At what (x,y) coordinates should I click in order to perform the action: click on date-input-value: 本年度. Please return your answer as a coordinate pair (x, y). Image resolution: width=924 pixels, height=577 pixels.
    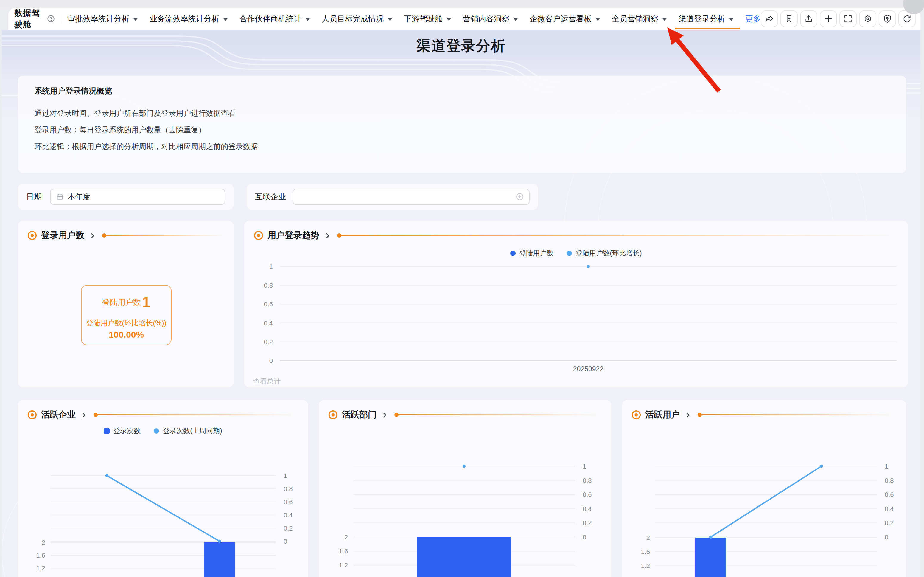
    Looking at the image, I should click on (79, 197).